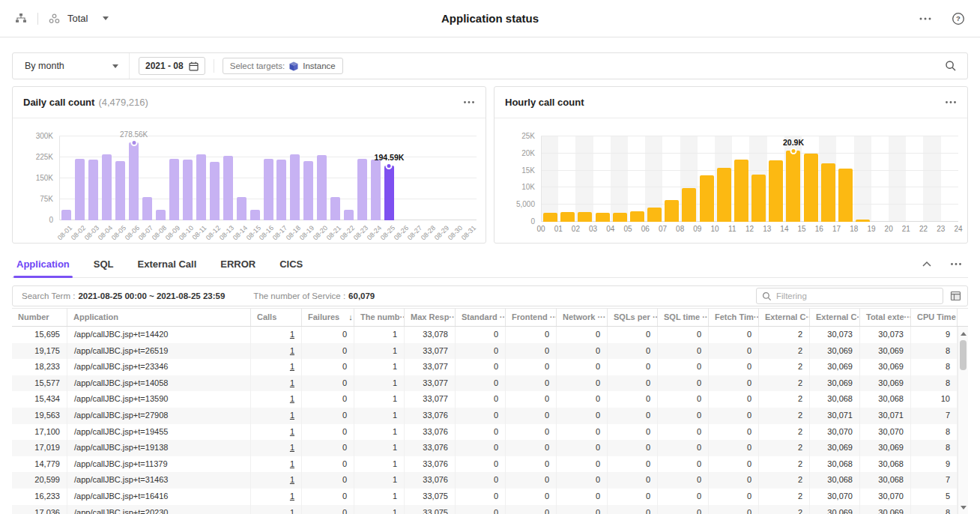 The image size is (980, 514). I want to click on period-select: By month, so click(71, 66).